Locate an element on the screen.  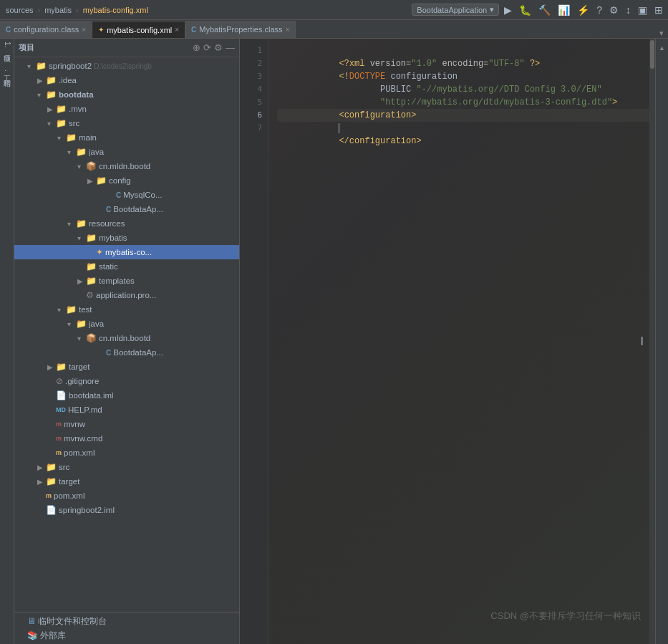
build-button: 🔨 is located at coordinates (544, 10).